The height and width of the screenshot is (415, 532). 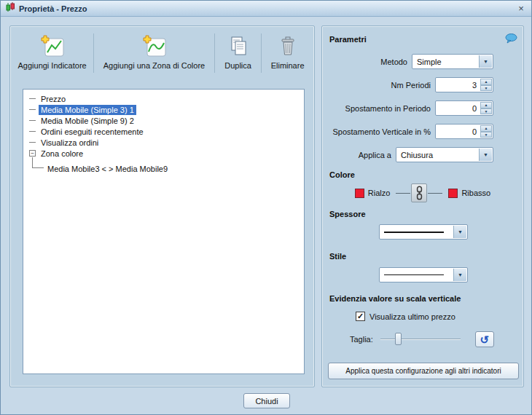 I want to click on reset-button: ↺, so click(x=485, y=339).